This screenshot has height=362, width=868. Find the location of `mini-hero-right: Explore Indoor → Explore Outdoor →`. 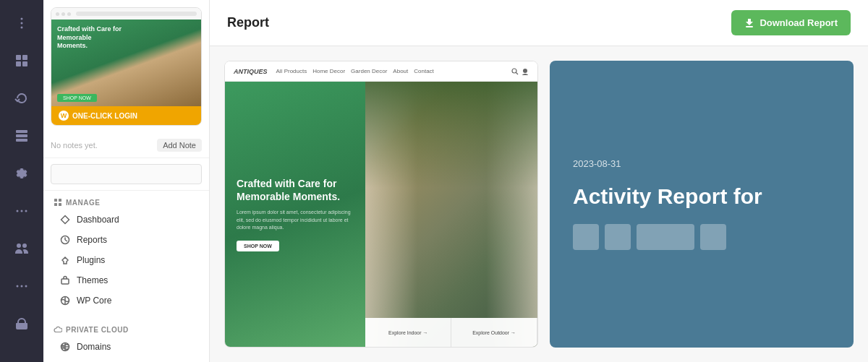

mini-hero-right: Explore Indoor → Explore Outdoor → is located at coordinates (451, 214).